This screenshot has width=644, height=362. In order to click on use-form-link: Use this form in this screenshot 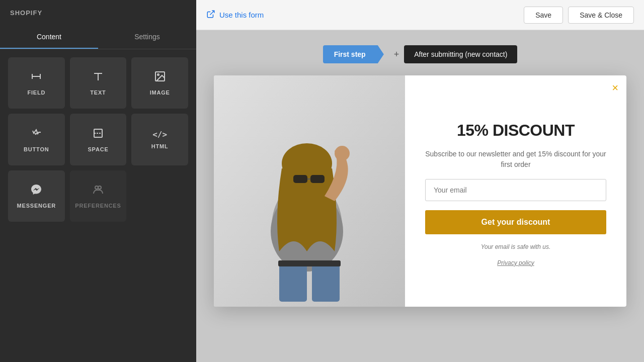, I will do `click(235, 15)`.